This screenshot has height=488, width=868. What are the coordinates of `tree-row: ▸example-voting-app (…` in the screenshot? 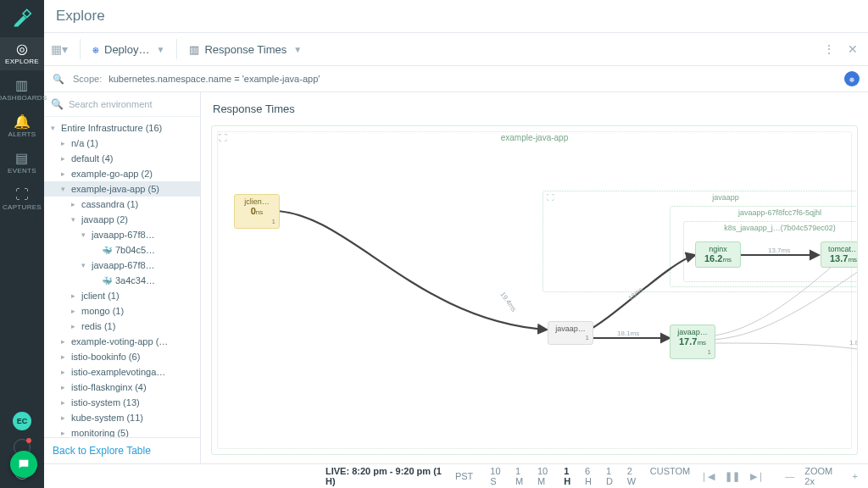 It's located at (122, 341).